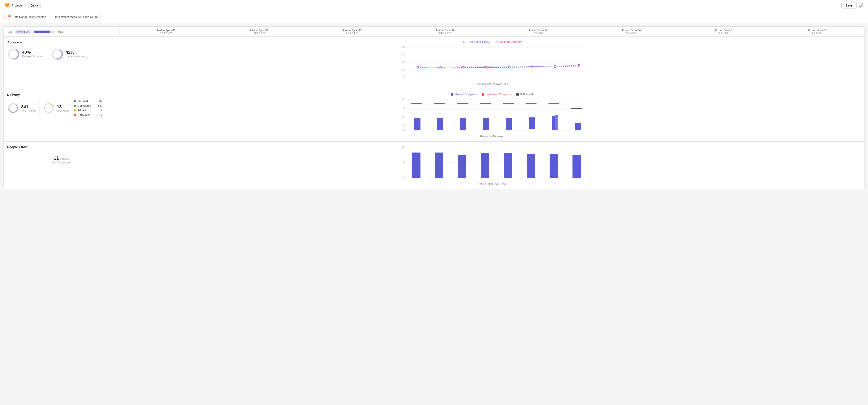  I want to click on bar-s31-planned, so click(553, 123).